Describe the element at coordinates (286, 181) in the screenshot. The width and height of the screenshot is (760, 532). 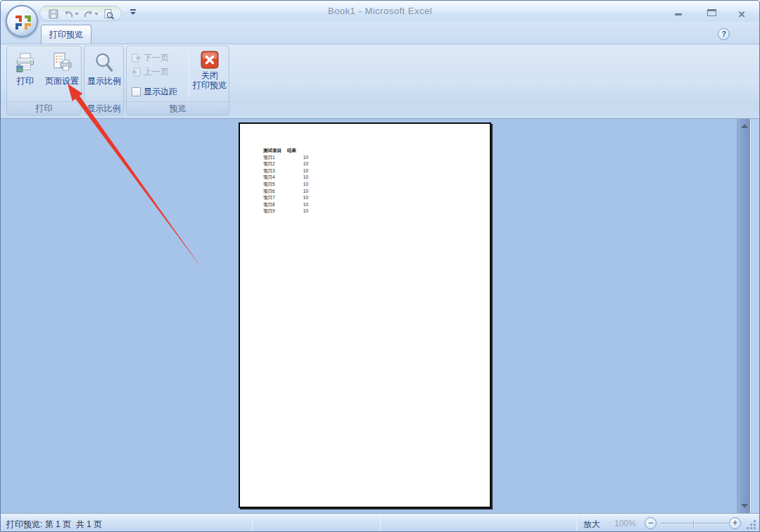
I see `sheet-table: 测试项目 结果 项目110 项目210 项目310 项目410 项目510 项目…` at that location.